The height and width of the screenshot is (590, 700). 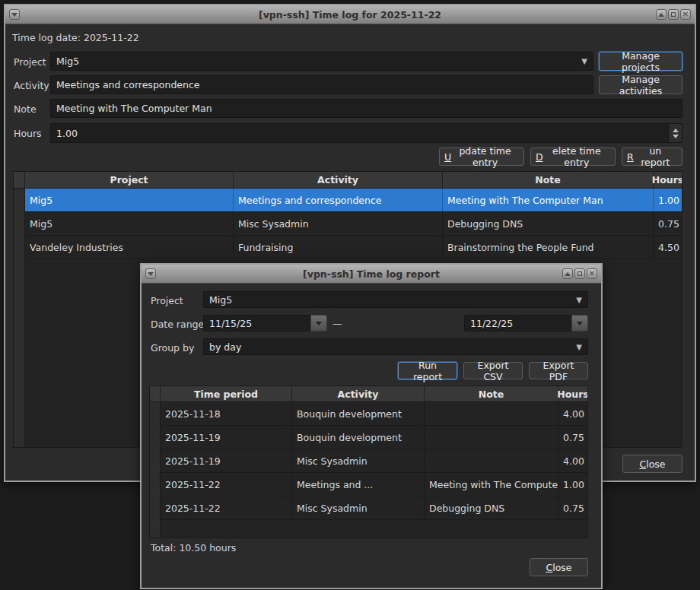 What do you see at coordinates (221, 300) in the screenshot?
I see `dialog-project-combobox-value: Mig5` at bounding box center [221, 300].